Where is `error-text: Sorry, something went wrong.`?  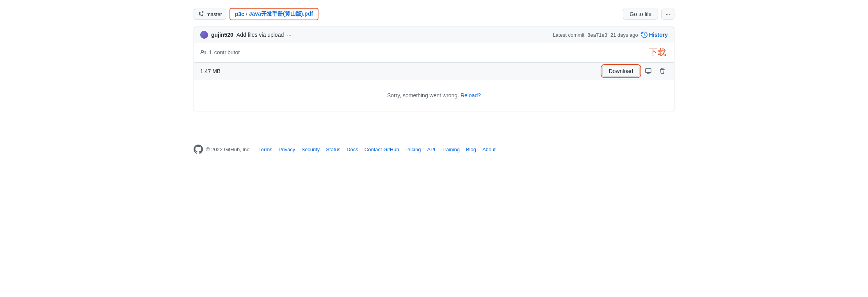 error-text: Sorry, something went wrong. is located at coordinates (423, 95).